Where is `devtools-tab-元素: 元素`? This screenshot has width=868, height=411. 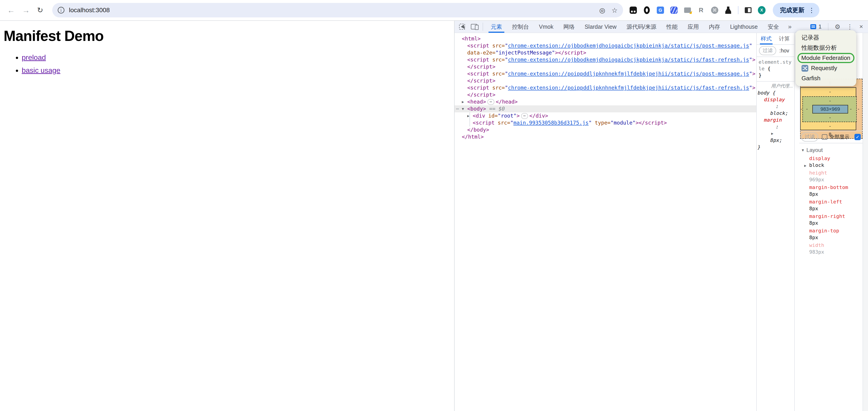
devtools-tab-元素: 元素 is located at coordinates (497, 27).